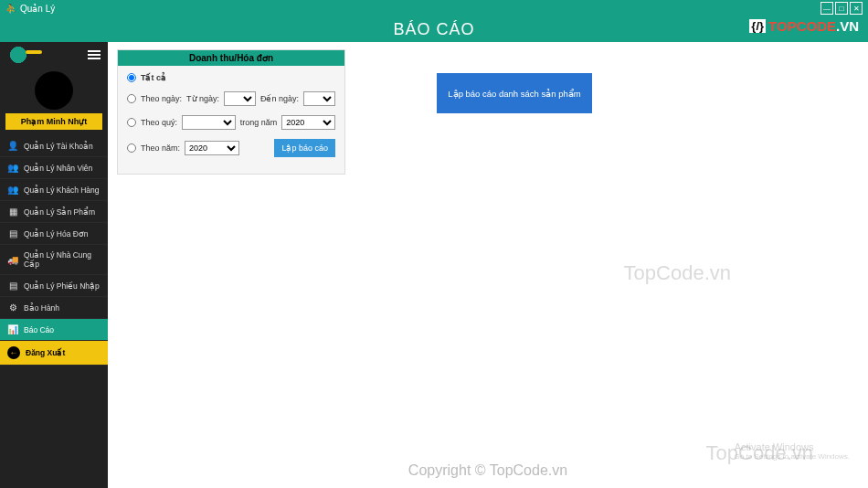 The image size is (868, 488). What do you see at coordinates (212, 148) in the screenshot?
I see `year-select: 2020` at bounding box center [212, 148].